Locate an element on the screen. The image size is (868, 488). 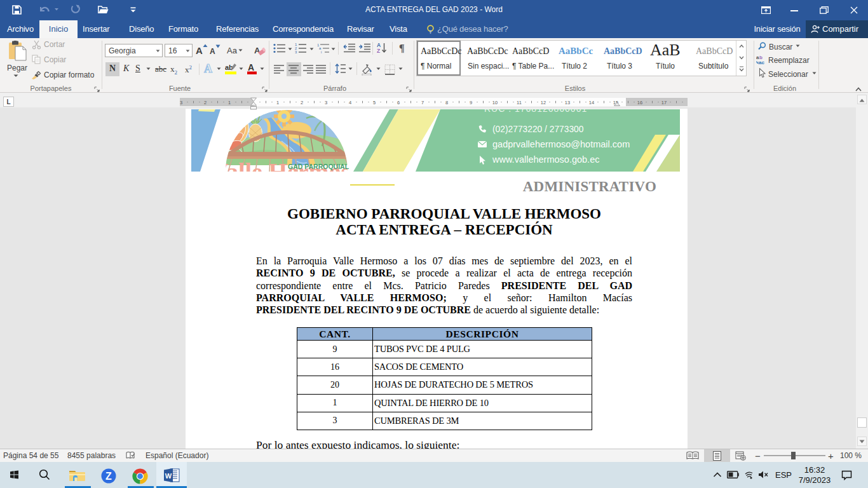
svg-text: 17 is located at coordinates (664, 103).